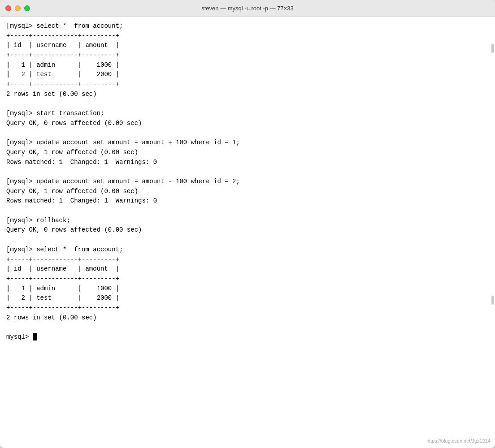  Describe the element at coordinates (18, 8) in the screenshot. I see `minimize-button` at that location.